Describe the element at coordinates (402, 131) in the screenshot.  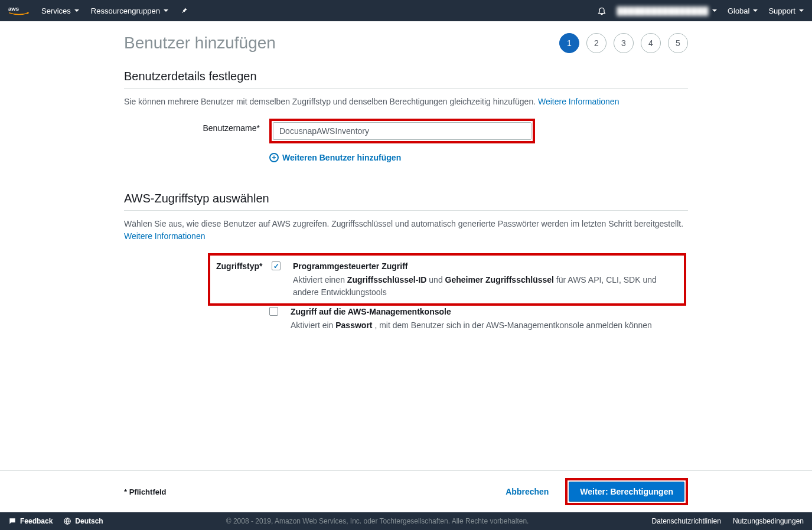
I see `username-input` at that location.